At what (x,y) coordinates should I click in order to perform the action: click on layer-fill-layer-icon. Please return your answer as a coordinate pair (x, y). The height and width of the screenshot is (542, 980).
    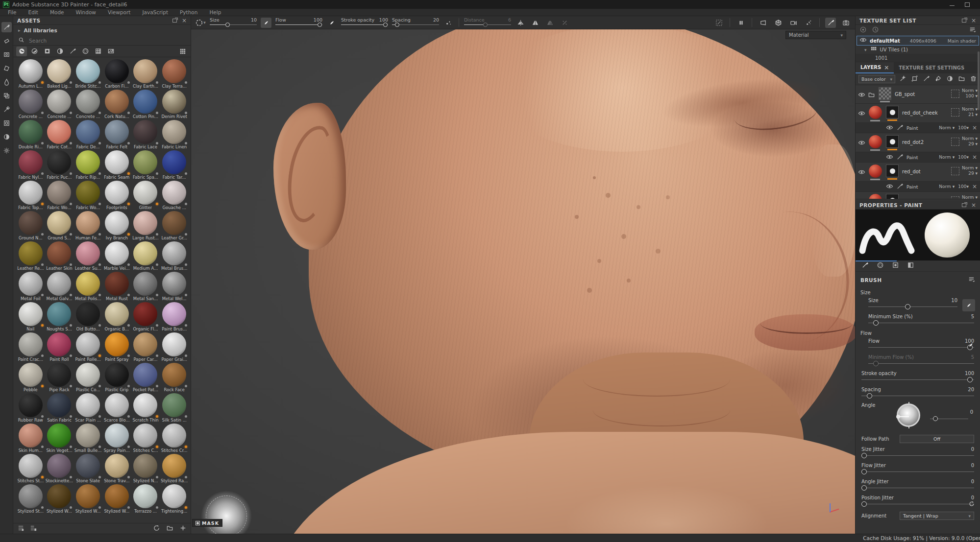
    Looking at the image, I should click on (938, 79).